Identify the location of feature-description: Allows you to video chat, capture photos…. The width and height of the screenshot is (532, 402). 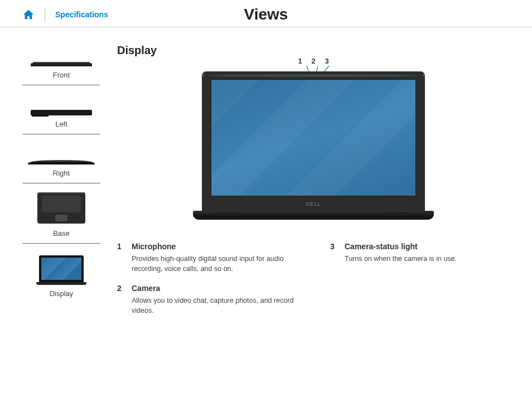
(214, 306).